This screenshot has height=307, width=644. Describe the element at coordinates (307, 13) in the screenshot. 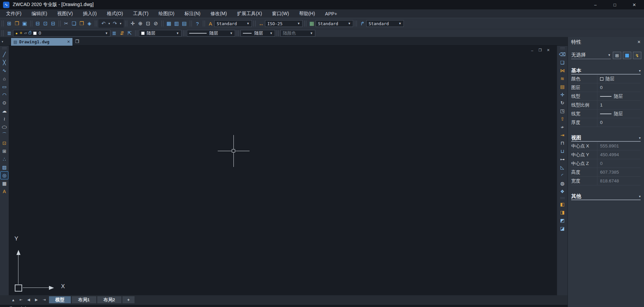

I see `menu-item-help: 帮助(H)` at that location.